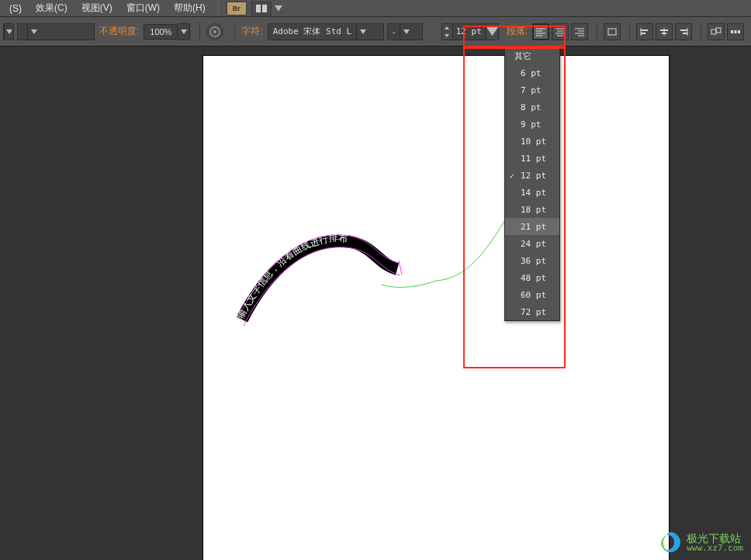 The width and height of the screenshot is (751, 560). I want to click on font-size-menu-item-label: 48 pt, so click(534, 278).